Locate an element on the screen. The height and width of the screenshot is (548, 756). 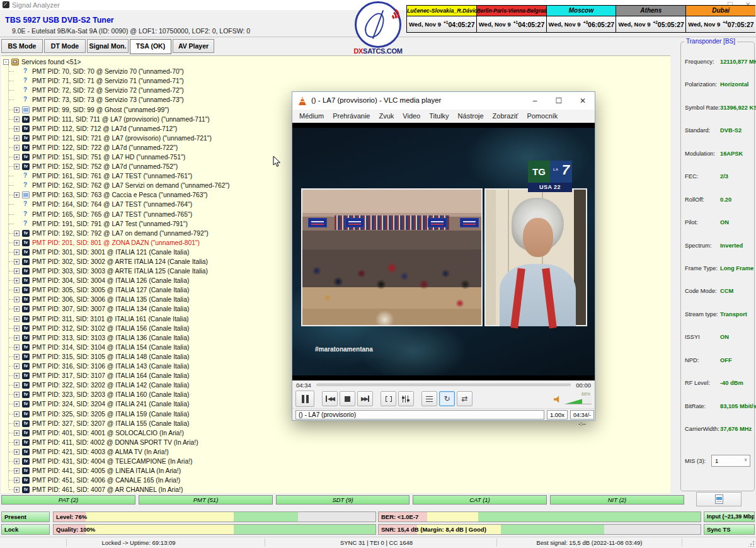
service-row: + PMT PID: 431, SID: 4004 @ TELECAMPIONE… is located at coordinates (336, 461).